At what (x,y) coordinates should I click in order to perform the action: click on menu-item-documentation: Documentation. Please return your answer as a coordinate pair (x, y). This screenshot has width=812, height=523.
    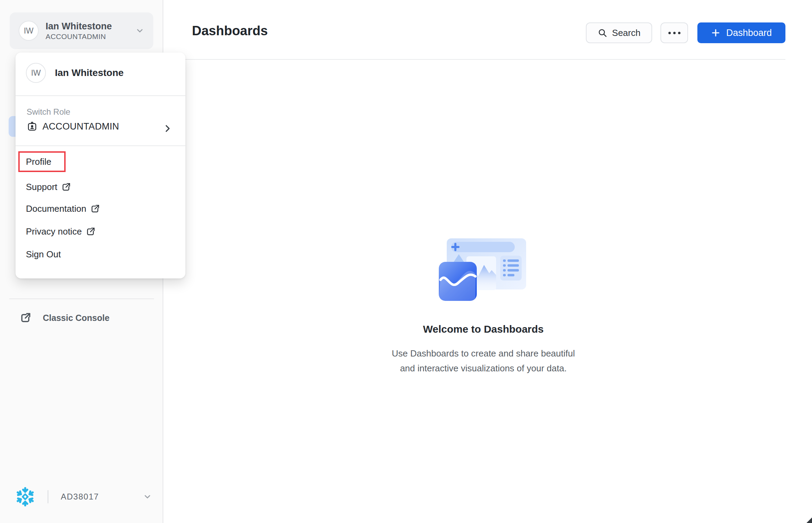
    Looking at the image, I should click on (100, 209).